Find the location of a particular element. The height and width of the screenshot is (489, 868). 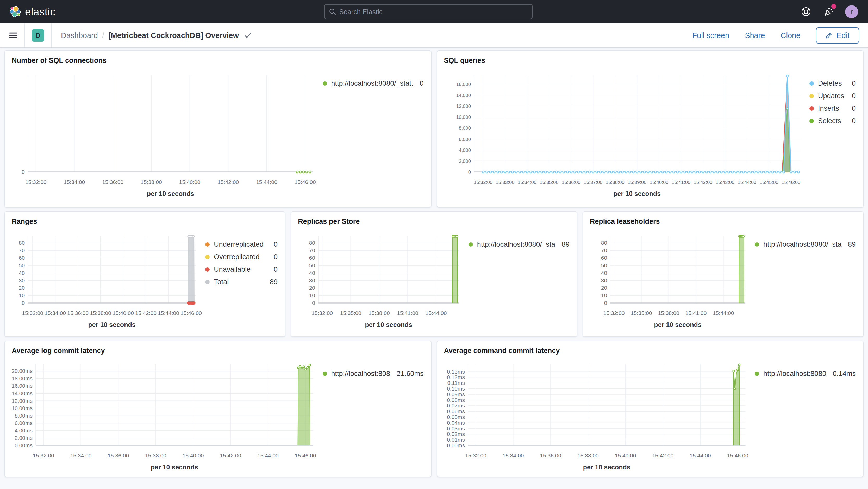

global-search is located at coordinates (429, 11).